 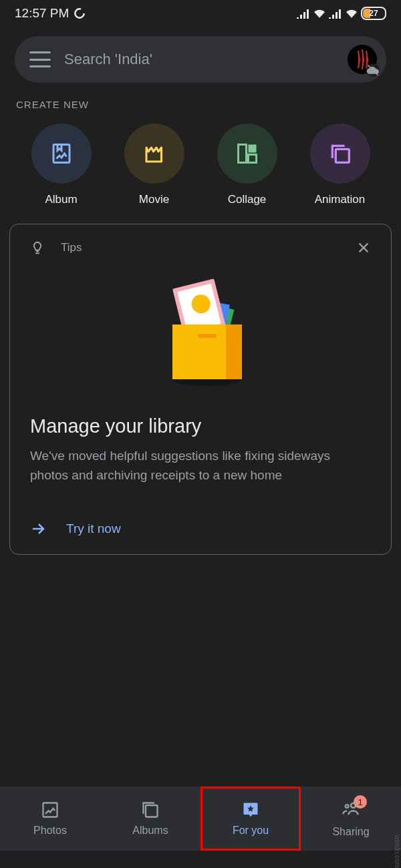 I want to click on nav-sharing-iconwrap: 1, so click(x=351, y=810).